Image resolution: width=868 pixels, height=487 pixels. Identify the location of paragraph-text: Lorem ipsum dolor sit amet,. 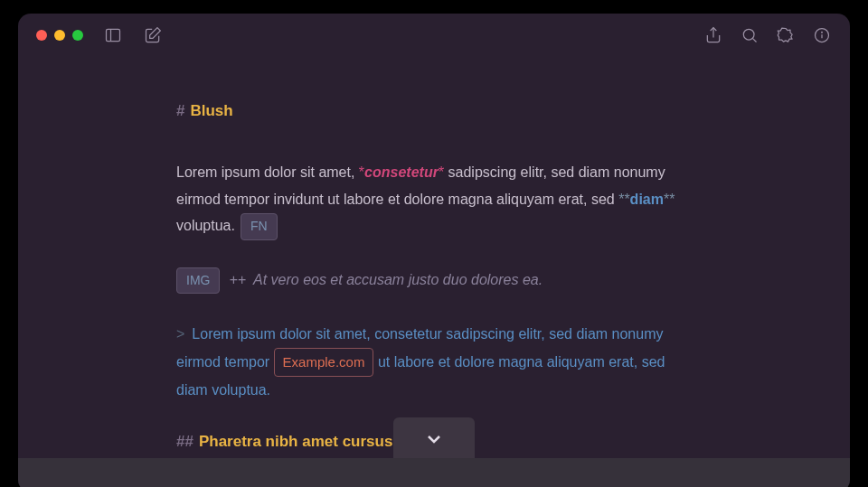
(268, 172).